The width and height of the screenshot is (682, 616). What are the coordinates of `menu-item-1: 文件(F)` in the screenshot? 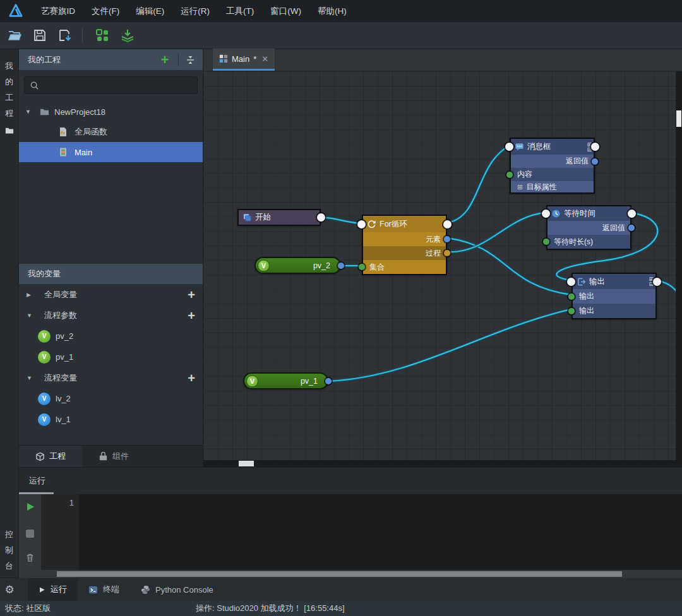 It's located at (105, 11).